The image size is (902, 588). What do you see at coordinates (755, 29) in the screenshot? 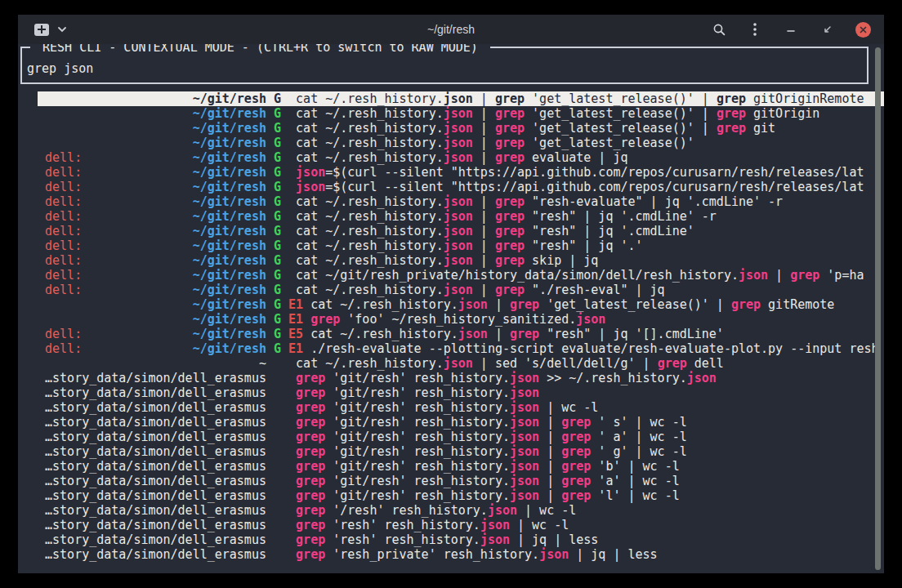
I see `menu-button` at bounding box center [755, 29].